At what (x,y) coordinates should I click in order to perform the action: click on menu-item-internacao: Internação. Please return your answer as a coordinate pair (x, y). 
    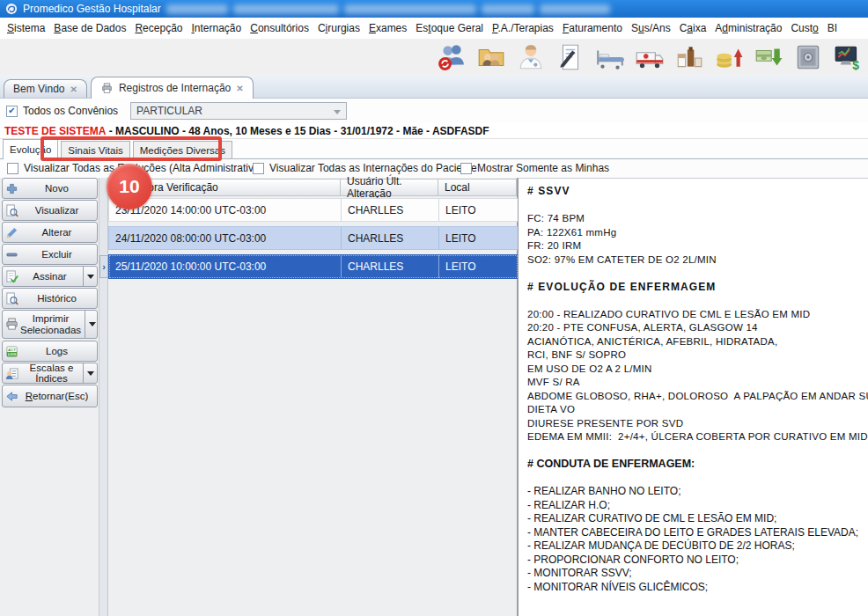
    Looking at the image, I should click on (217, 28).